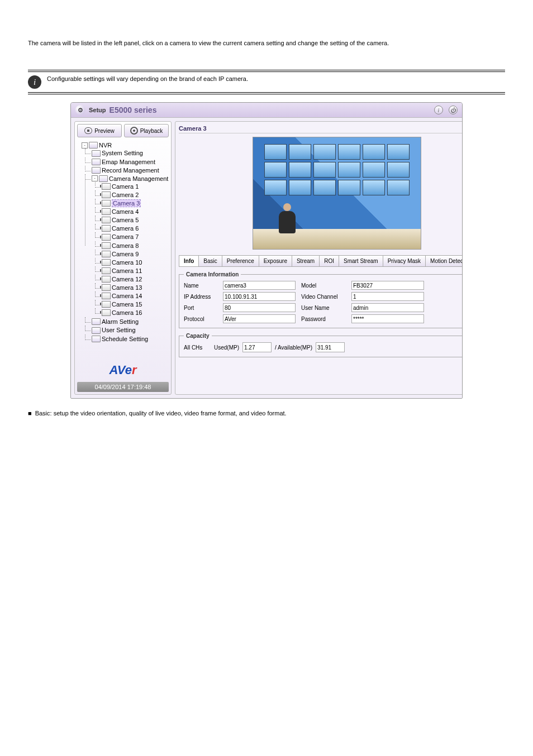 This screenshot has height=756, width=533. Describe the element at coordinates (80, 110) in the screenshot. I see `gear-icon: ⚙` at that location.